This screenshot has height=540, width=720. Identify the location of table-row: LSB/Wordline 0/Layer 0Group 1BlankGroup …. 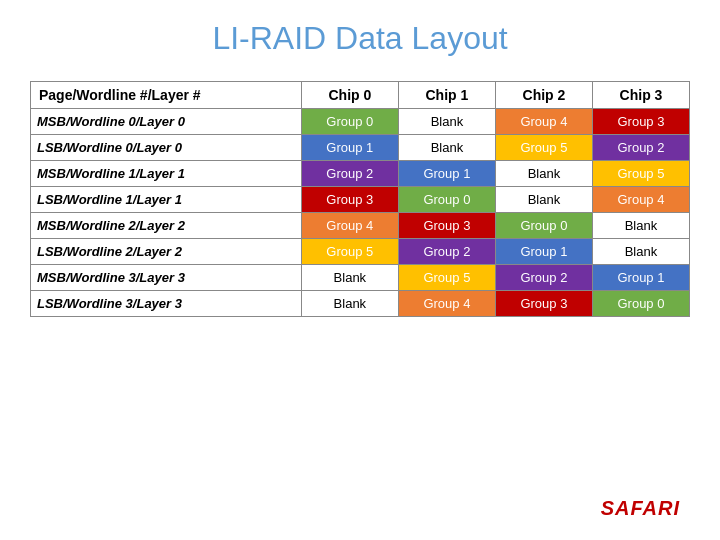
(360, 148).